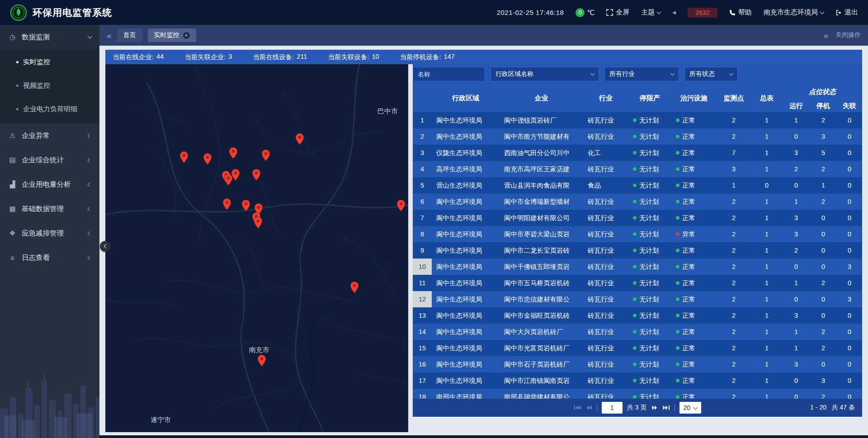  Describe the element at coordinates (542, 250) in the screenshot. I see `cell-company: 阆中市二龙长宝页岩砖` at that location.